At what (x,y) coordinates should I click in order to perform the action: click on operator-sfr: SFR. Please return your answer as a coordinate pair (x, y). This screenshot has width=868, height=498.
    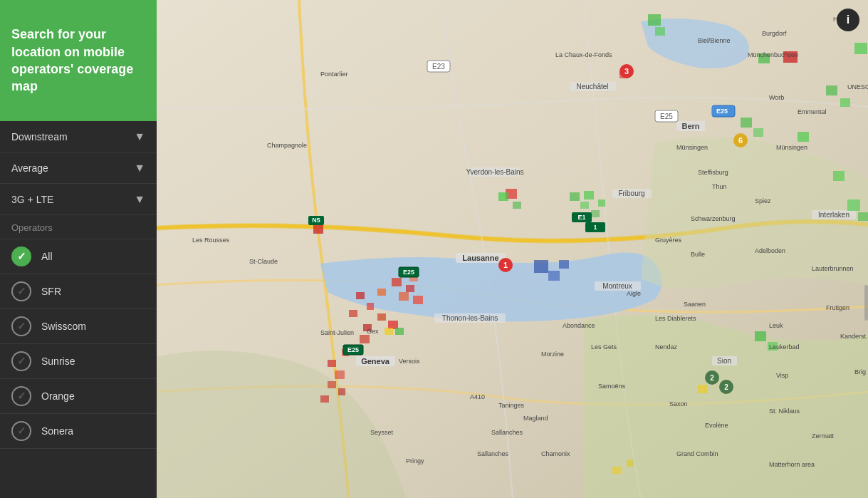
    Looking at the image, I should click on (78, 292).